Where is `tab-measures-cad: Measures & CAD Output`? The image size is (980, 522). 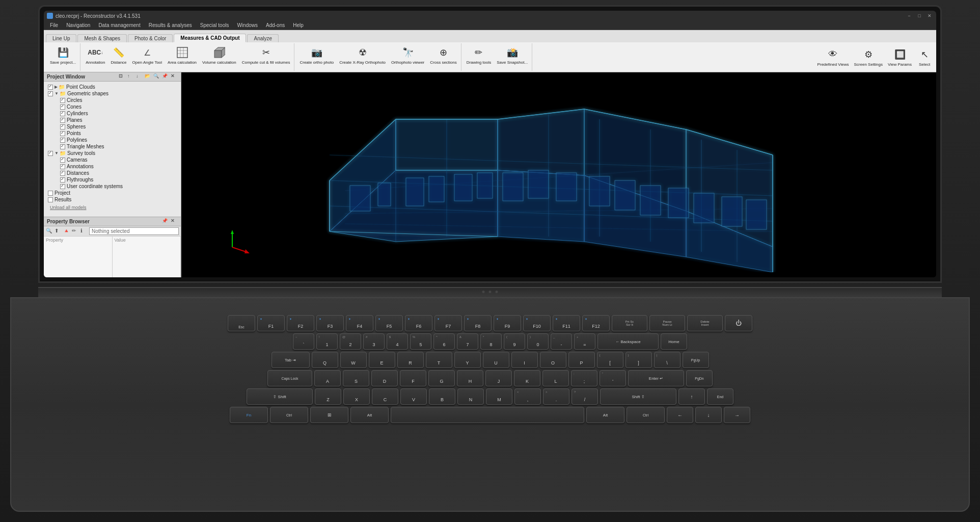 tab-measures-cad: Measures & CAD Output is located at coordinates (210, 38).